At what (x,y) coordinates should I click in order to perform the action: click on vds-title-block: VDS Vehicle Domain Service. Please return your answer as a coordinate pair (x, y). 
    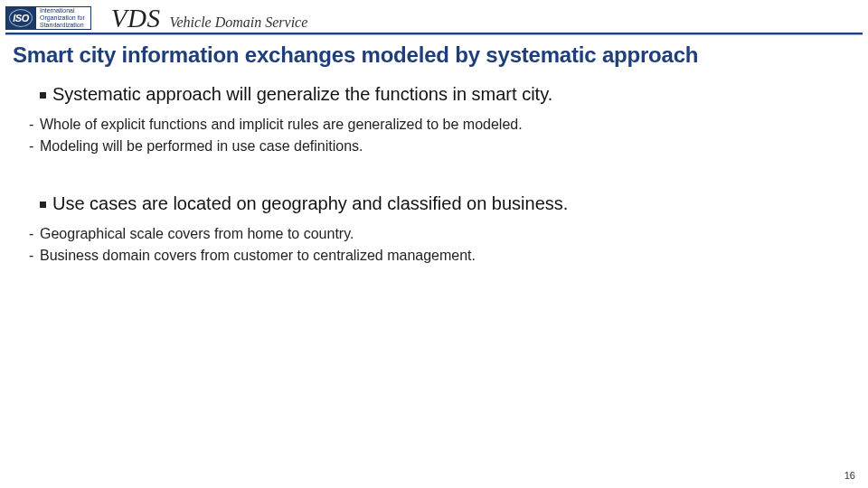
    Looking at the image, I should click on (210, 18).